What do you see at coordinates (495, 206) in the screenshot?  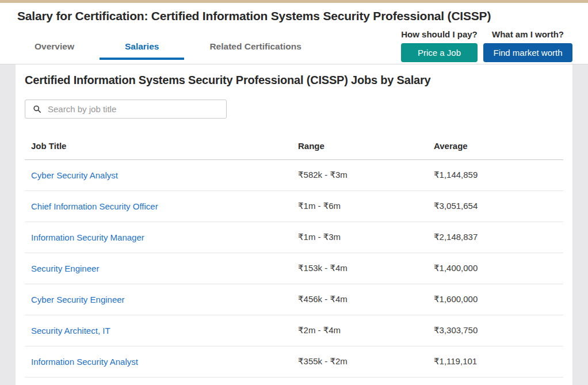 I see `salary-average-value: ₹3,051,654` at bounding box center [495, 206].